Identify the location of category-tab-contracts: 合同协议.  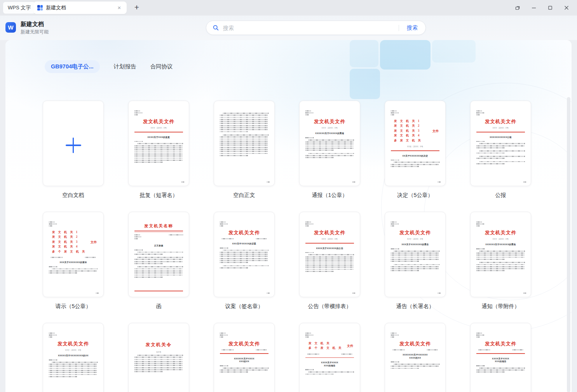
(162, 67).